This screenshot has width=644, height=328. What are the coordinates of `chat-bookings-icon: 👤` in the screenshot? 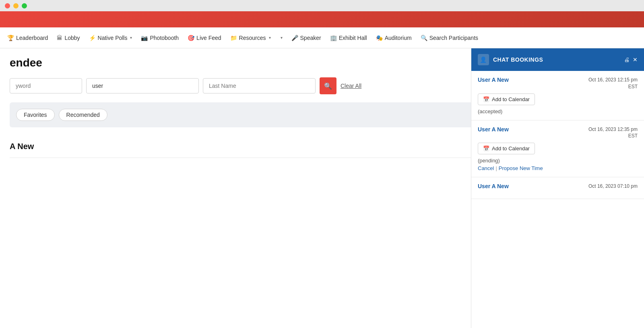 It's located at (483, 60).